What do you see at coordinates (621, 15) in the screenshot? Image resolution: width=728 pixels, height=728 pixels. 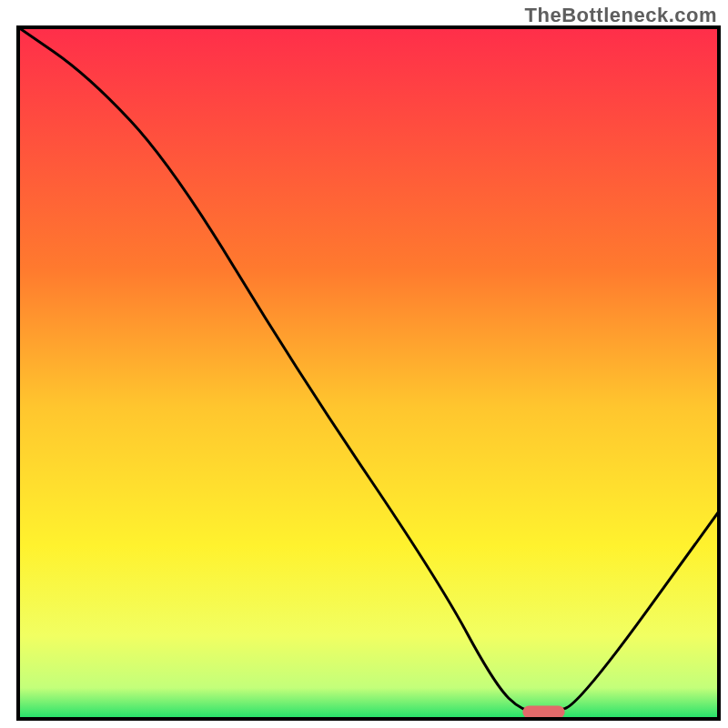 I see `watermark-text: TheBottleneck.com` at bounding box center [621, 15].